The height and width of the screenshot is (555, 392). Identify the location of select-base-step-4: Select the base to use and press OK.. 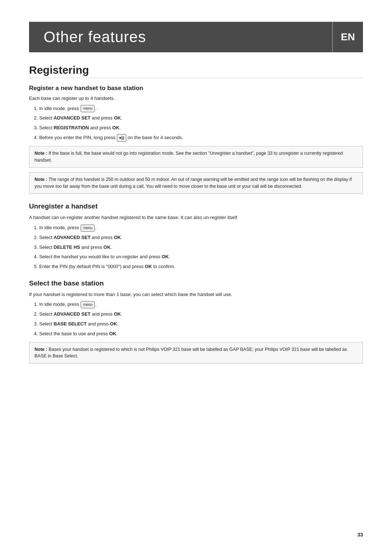
(201, 334).